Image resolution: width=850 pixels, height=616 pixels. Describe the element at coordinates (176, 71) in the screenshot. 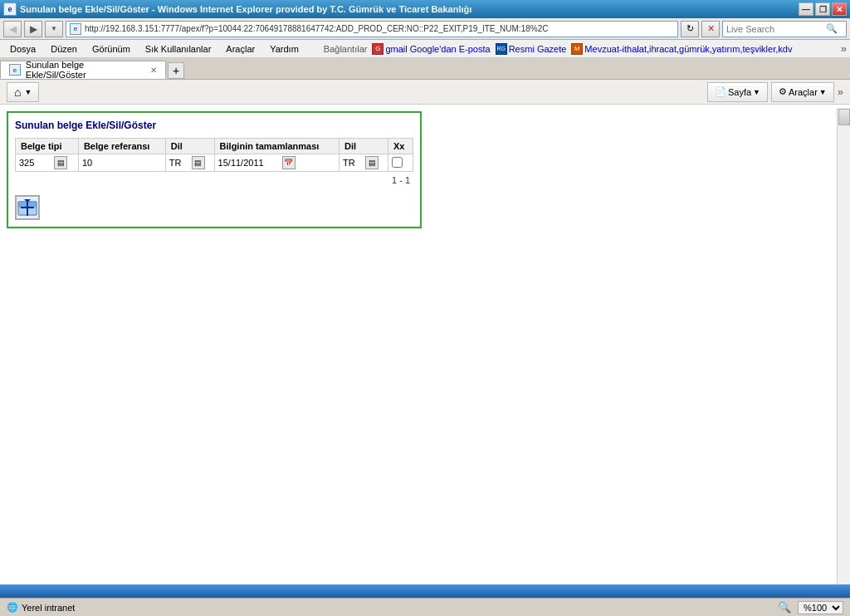

I see `new-tab-button: +` at that location.